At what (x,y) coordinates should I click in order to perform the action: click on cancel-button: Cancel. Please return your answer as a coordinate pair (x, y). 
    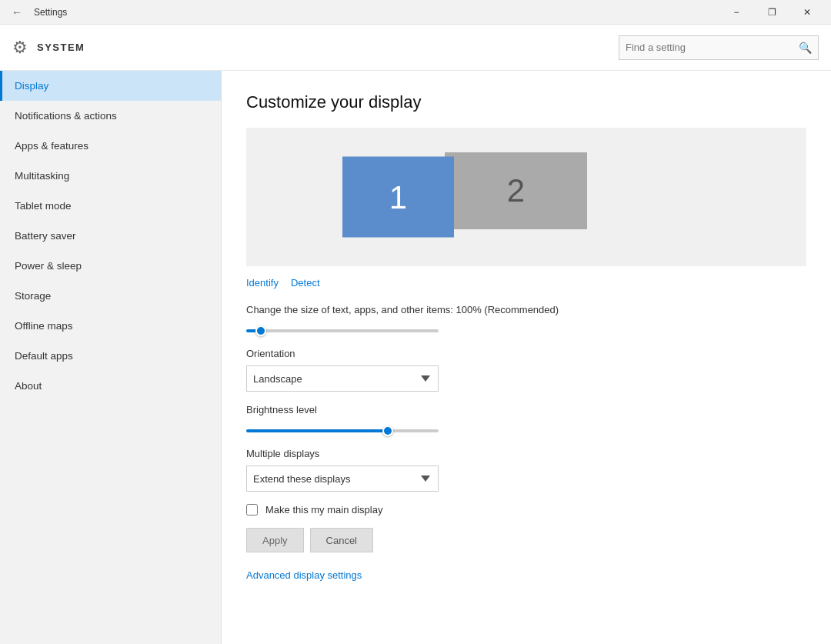
    Looking at the image, I should click on (342, 540).